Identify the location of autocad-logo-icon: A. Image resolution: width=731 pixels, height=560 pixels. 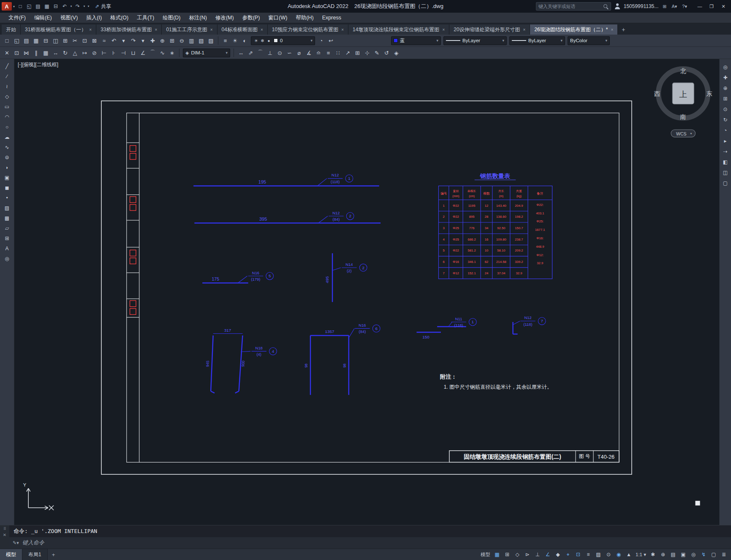
(7, 6).